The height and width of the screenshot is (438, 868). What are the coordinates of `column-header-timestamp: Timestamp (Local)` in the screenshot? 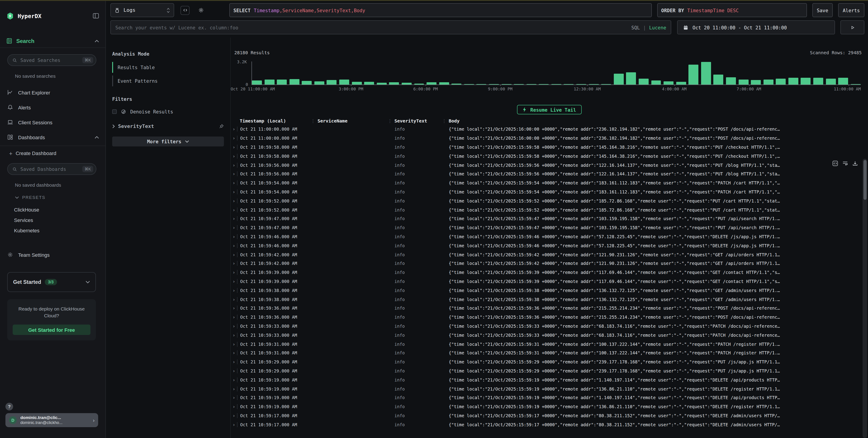 It's located at (263, 121).